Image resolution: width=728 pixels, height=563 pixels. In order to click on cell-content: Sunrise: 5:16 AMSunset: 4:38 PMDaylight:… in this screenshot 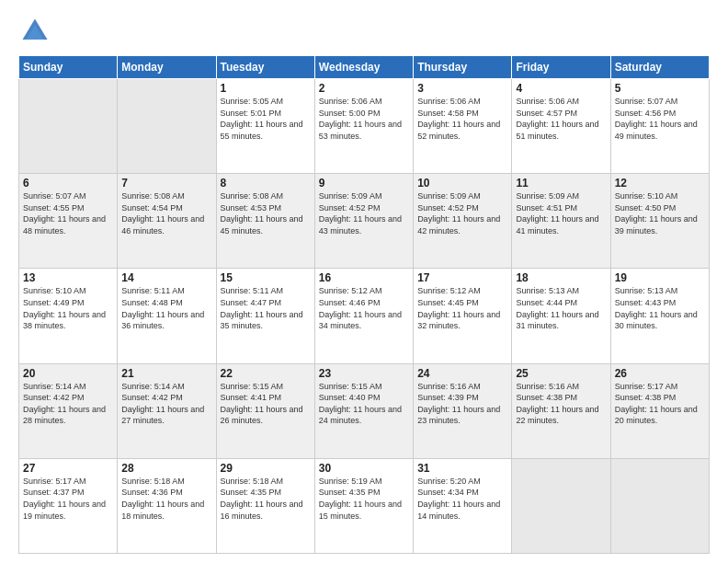, I will do `click(561, 404)`.